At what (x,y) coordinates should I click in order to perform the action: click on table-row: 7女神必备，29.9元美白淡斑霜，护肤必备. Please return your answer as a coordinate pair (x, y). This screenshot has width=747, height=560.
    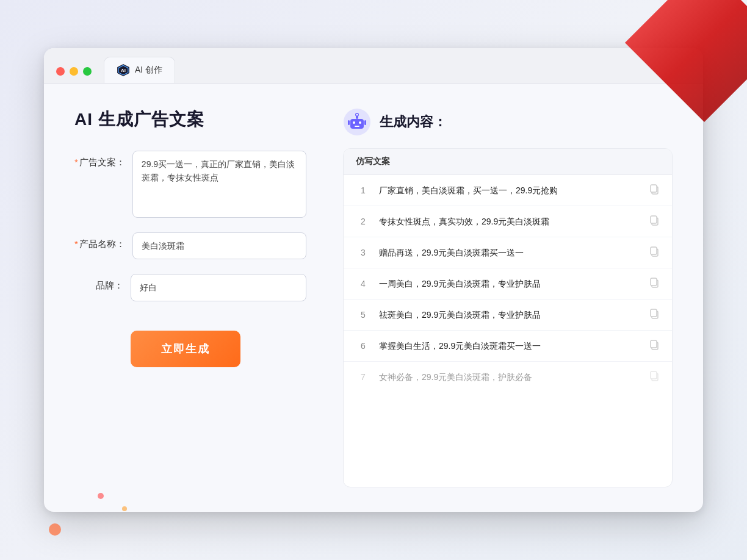
    Looking at the image, I should click on (508, 377).